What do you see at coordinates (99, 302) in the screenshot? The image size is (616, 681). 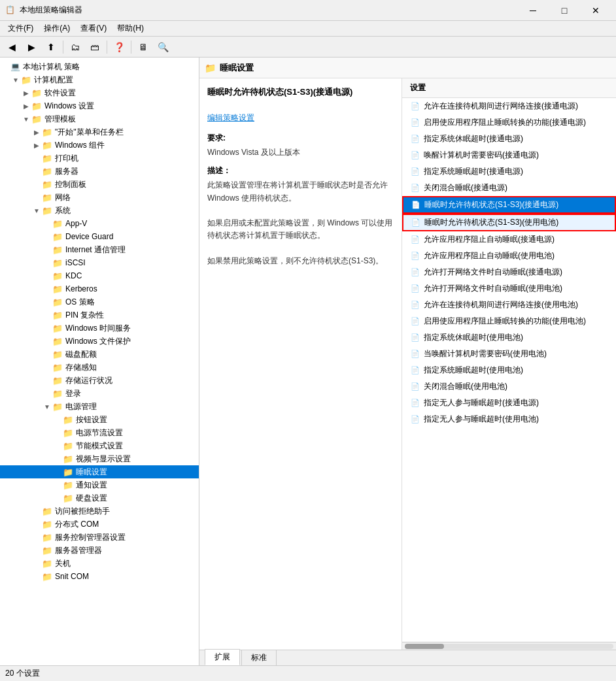 I see `tree-item: 📁OS 策略` at bounding box center [99, 302].